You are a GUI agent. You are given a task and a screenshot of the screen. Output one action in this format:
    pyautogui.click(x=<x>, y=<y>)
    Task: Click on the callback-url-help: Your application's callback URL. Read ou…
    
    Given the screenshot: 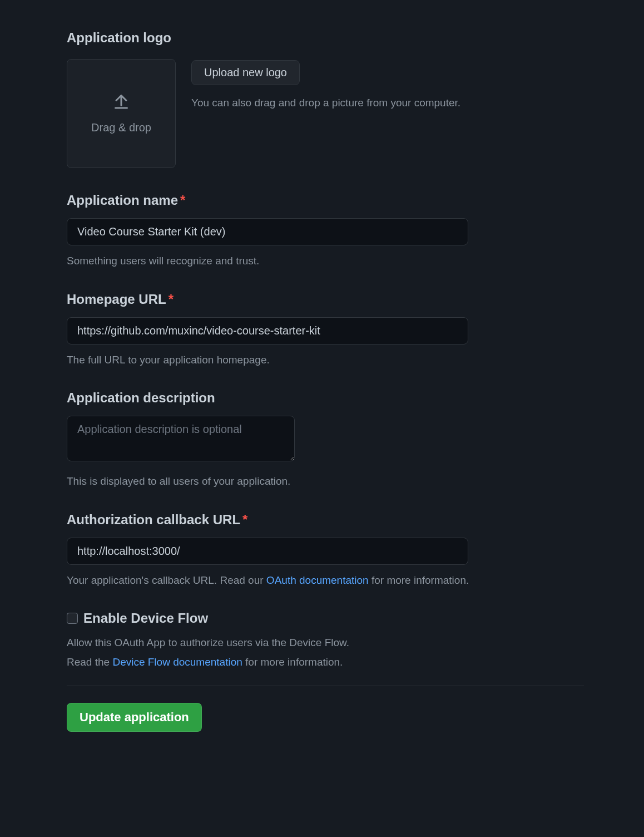 What is the action you would take?
    pyautogui.click(x=325, y=581)
    